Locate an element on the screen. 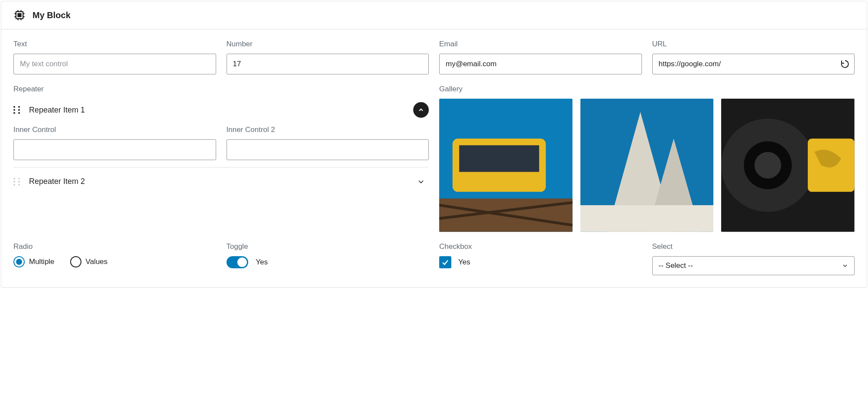  email-label: Email is located at coordinates (541, 44).